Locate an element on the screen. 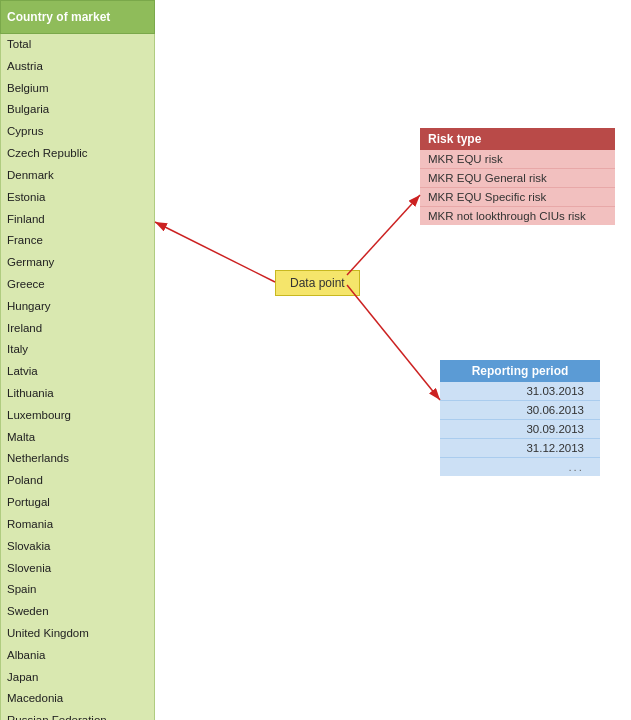 Image resolution: width=631 pixels, height=720 pixels. country-item: Estonia is located at coordinates (78, 198).